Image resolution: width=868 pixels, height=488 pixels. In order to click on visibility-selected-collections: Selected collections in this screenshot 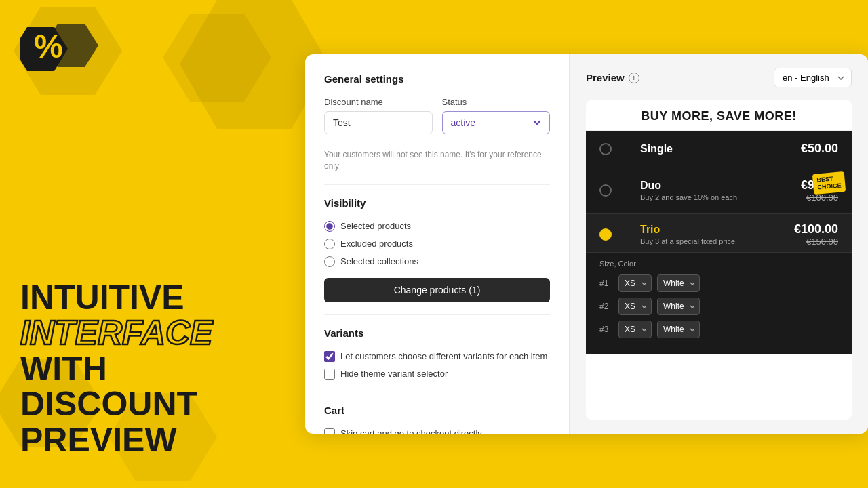, I will do `click(437, 262)`.